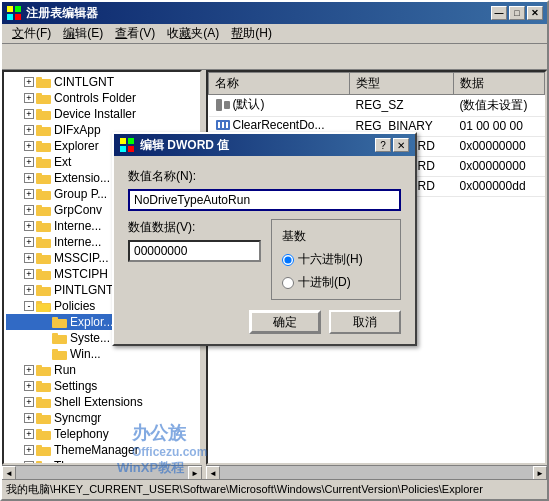  I want to click on tree-item-thememanager: + ThemeManager, so click(102, 450).